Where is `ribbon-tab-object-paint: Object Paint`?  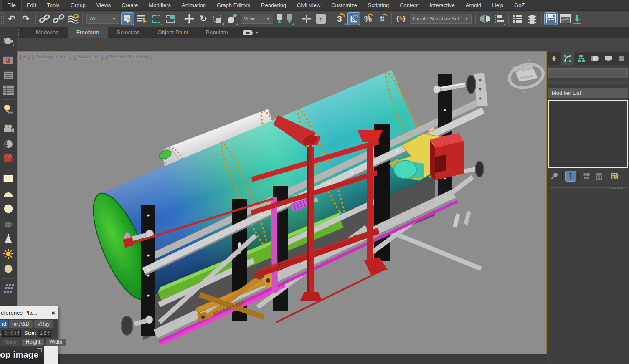
ribbon-tab-object-paint: Object Paint is located at coordinates (173, 33).